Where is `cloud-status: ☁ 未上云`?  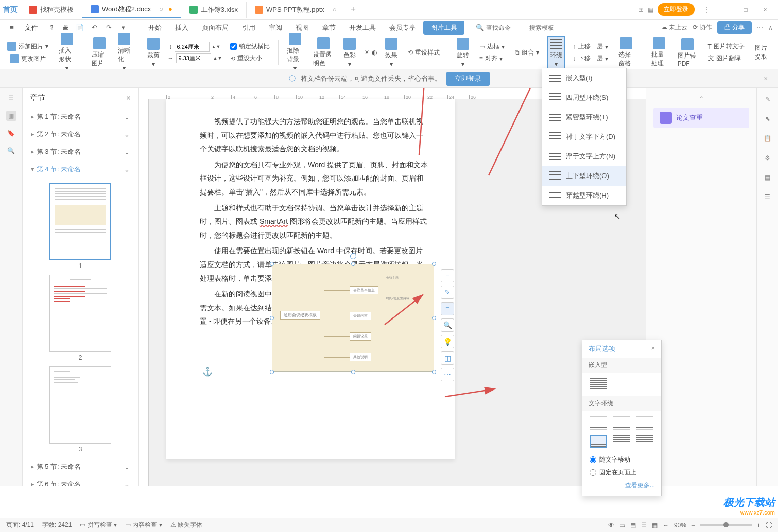 cloud-status: ☁ 未上云 is located at coordinates (675, 28).